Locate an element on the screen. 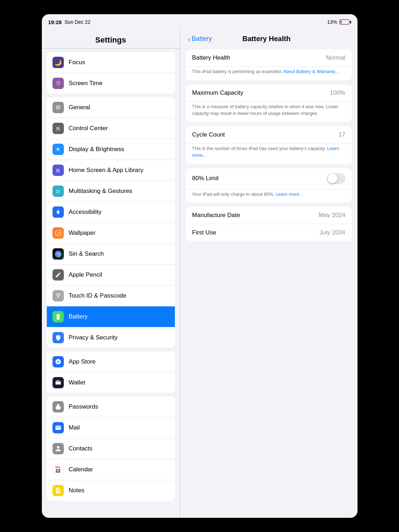 This screenshot has height=532, width=399. sidebar-item-privacy: Privacy & Security is located at coordinates (111, 338).